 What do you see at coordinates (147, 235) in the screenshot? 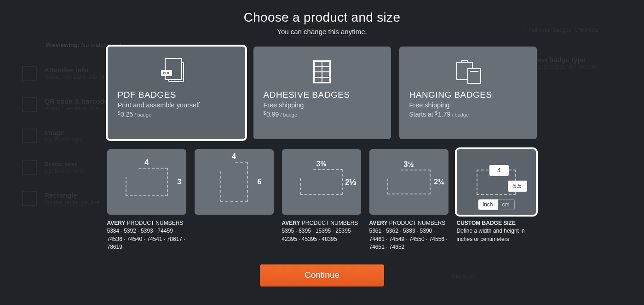
I see `size-info: AVERY PRODUCT NUMBERS 5384 · 5392 · 5393…` at bounding box center [147, 235].